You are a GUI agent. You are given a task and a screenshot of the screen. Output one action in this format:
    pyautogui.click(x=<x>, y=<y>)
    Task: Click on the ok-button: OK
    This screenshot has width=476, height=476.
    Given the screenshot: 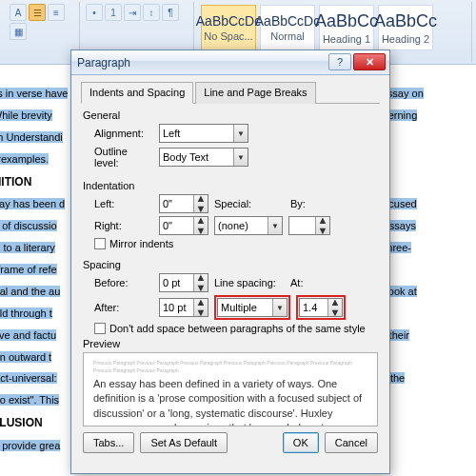 What is the action you would take?
    pyautogui.click(x=301, y=443)
    